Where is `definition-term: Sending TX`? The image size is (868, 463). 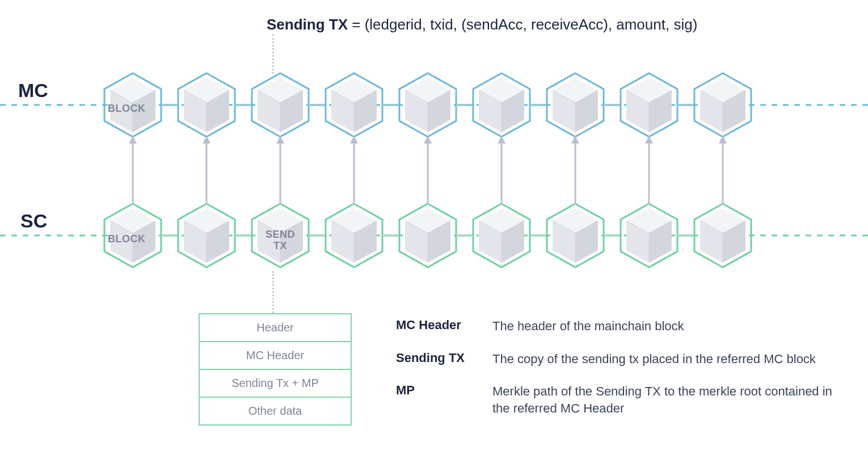
definition-term: Sending TX is located at coordinates (444, 359).